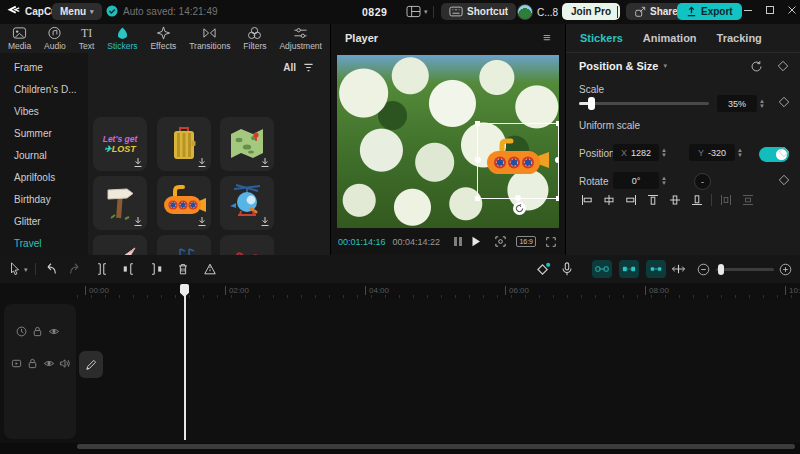  What do you see at coordinates (210, 38) in the screenshot?
I see `tab-transitions: Transitions` at bounding box center [210, 38].